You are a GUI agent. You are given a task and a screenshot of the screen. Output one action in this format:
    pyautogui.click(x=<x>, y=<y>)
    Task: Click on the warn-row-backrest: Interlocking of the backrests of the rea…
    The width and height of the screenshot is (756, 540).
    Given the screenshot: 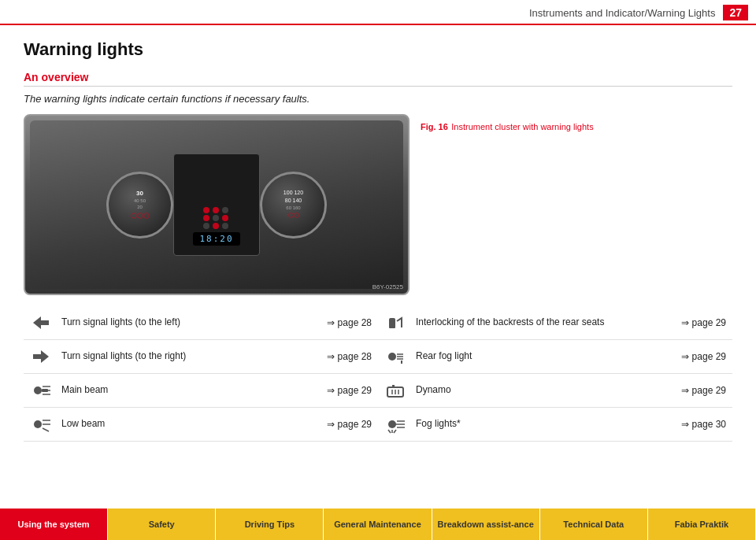 What is the action you would take?
    pyautogui.click(x=555, y=323)
    